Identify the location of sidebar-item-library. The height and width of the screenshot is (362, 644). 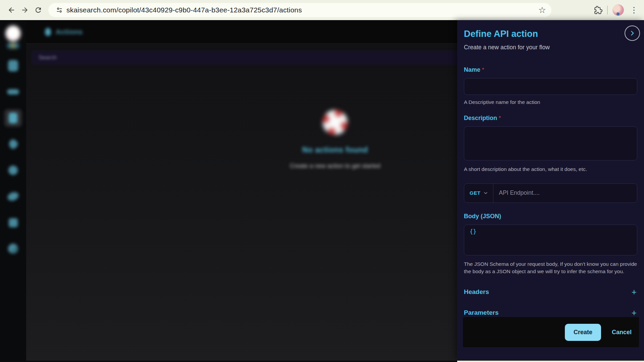
(13, 66).